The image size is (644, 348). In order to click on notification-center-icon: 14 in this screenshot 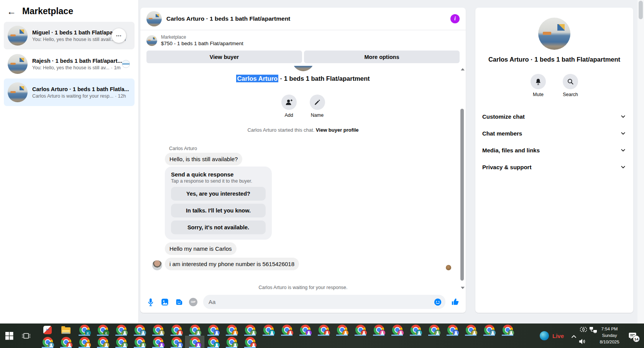, I will do `click(632, 336)`.